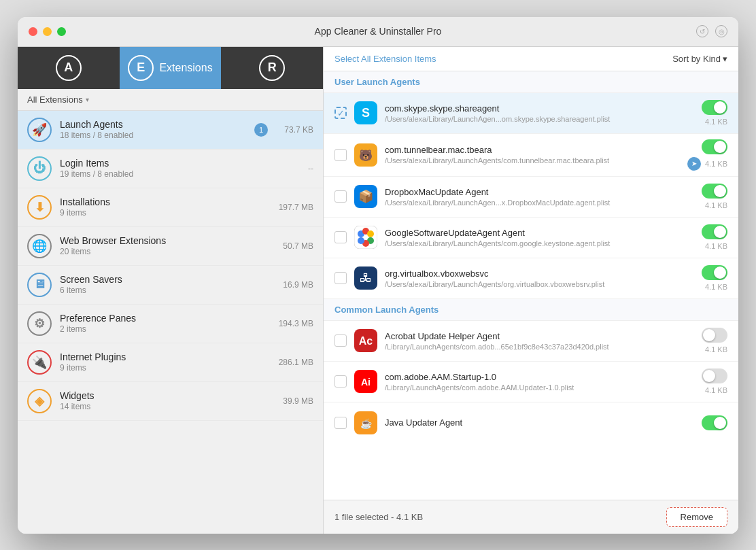 The image size is (756, 550). What do you see at coordinates (171, 68) in the screenshot?
I see `tab-extensions: E Extensions` at bounding box center [171, 68].